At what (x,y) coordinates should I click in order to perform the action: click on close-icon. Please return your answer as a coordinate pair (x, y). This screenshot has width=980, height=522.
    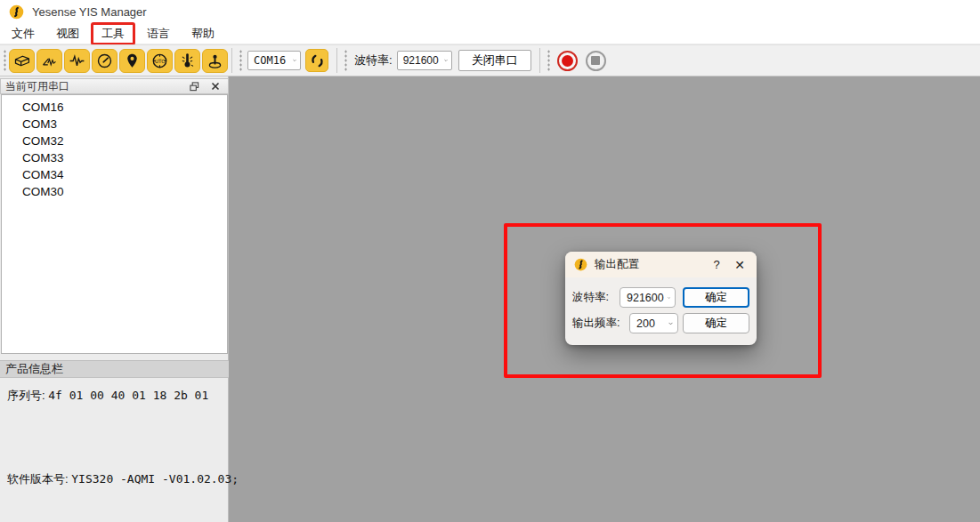
    Looking at the image, I should click on (215, 86).